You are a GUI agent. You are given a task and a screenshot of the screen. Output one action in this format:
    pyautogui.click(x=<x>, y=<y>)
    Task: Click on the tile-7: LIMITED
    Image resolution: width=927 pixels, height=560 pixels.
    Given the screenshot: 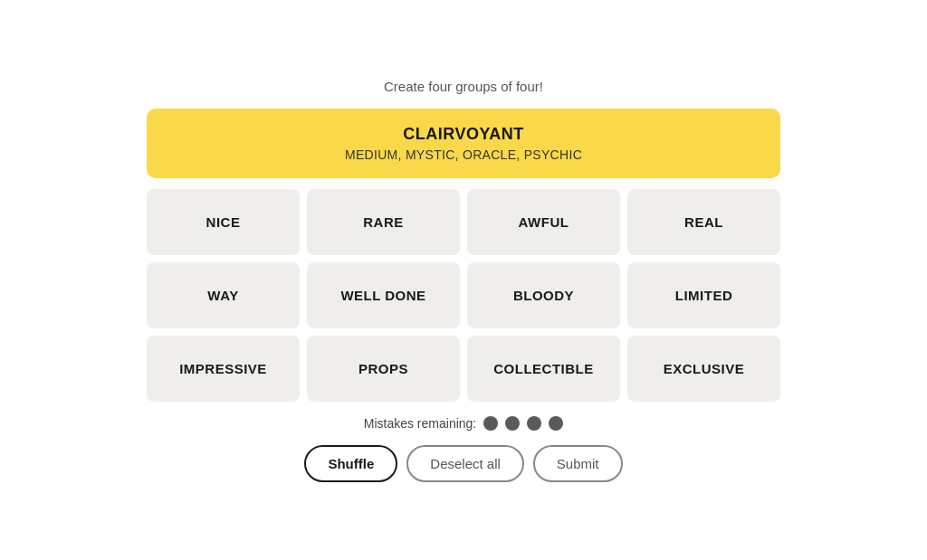 What is the action you would take?
    pyautogui.click(x=704, y=295)
    